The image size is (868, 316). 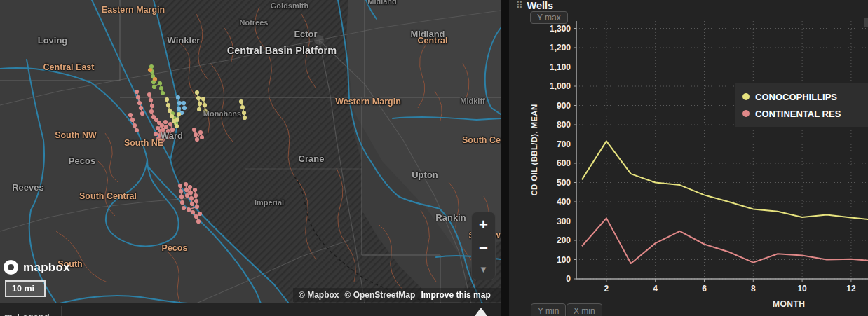 I want to click on map-attribution: © Mapbox © OpenStreetMap Improve this ma…, so click(x=397, y=295).